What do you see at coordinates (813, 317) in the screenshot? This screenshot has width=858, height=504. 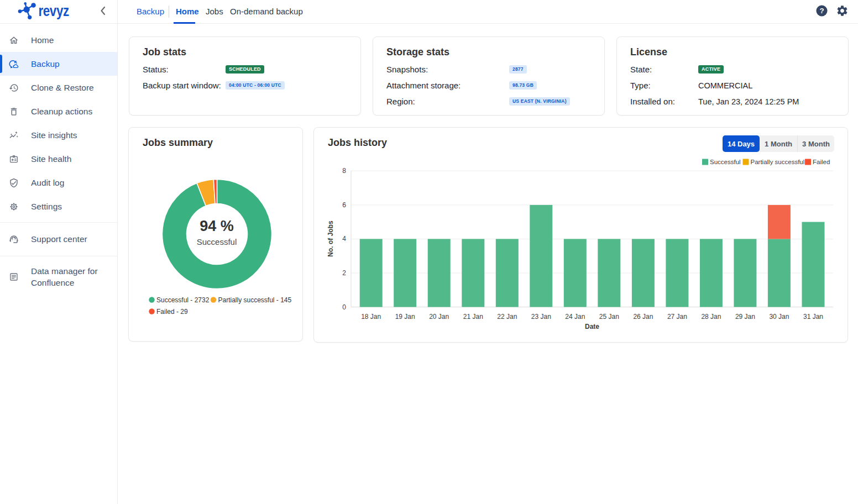 I see `svg-text: 31 Jan` at bounding box center [813, 317].